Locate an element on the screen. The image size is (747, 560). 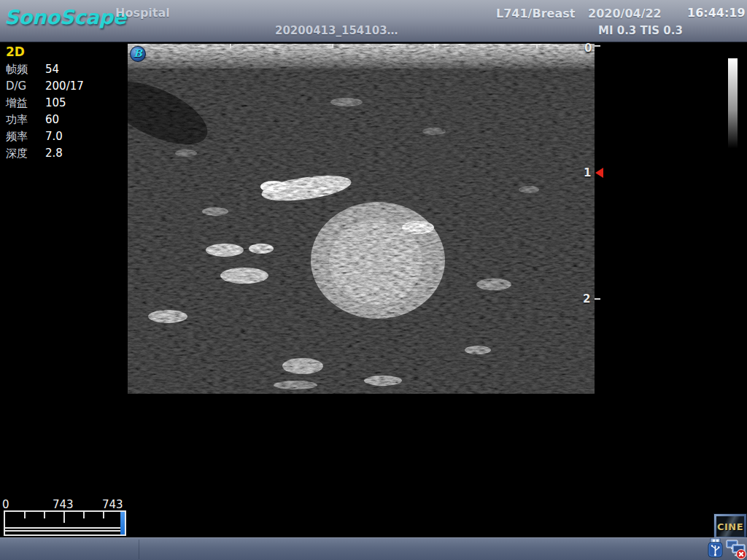
hospital-name: Hospital is located at coordinates (143, 13).